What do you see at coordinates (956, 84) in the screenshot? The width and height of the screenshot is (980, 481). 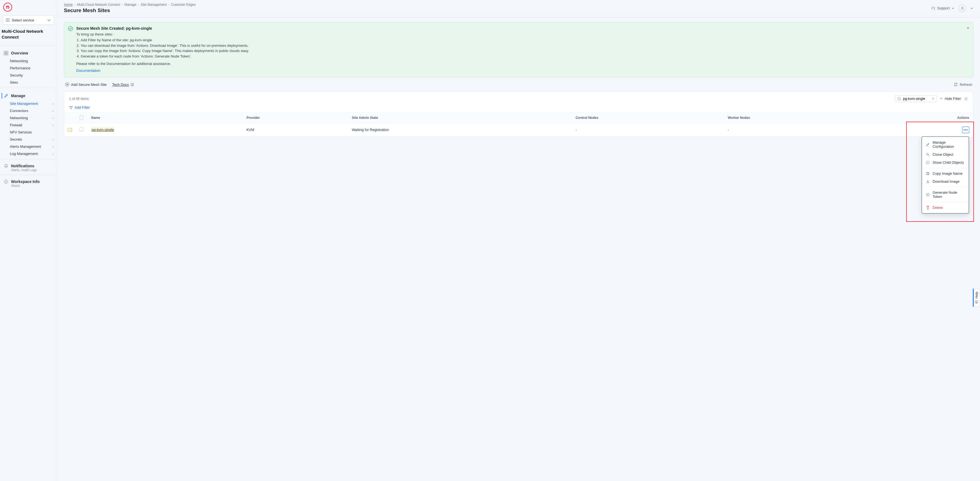 I see `refresh-icon` at bounding box center [956, 84].